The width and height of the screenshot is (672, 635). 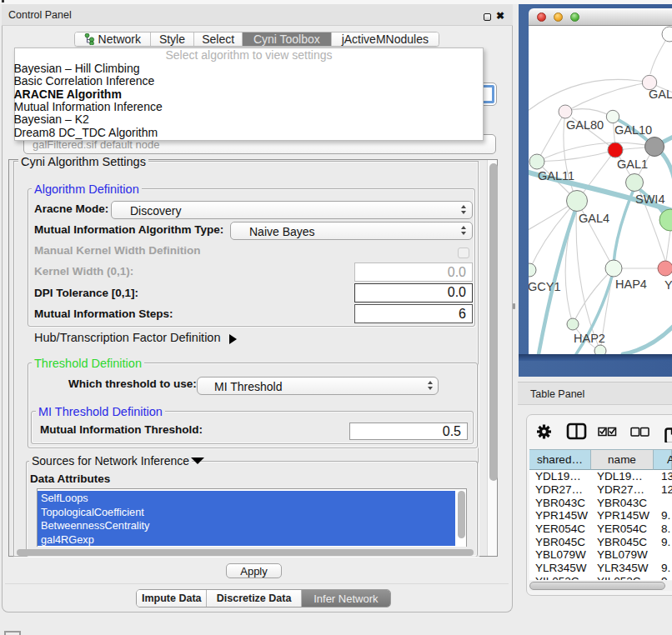 I want to click on svg-text: GAL1, so click(x=632, y=164).